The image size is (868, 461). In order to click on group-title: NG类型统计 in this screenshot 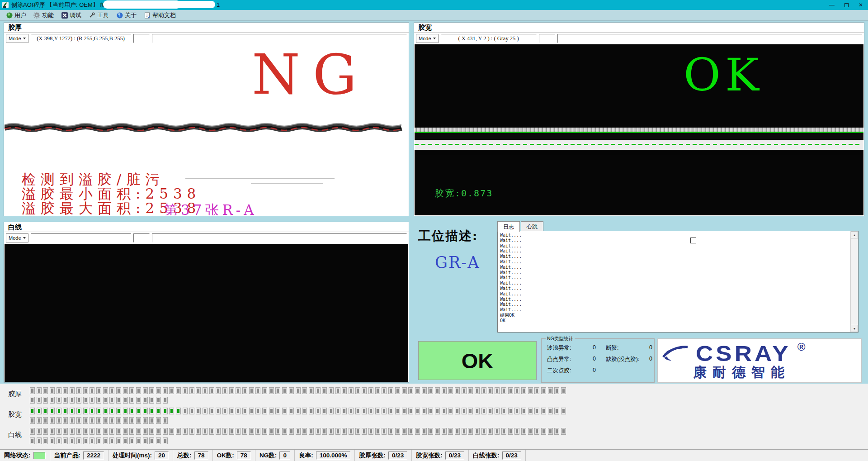, I will do `click(560, 339)`.